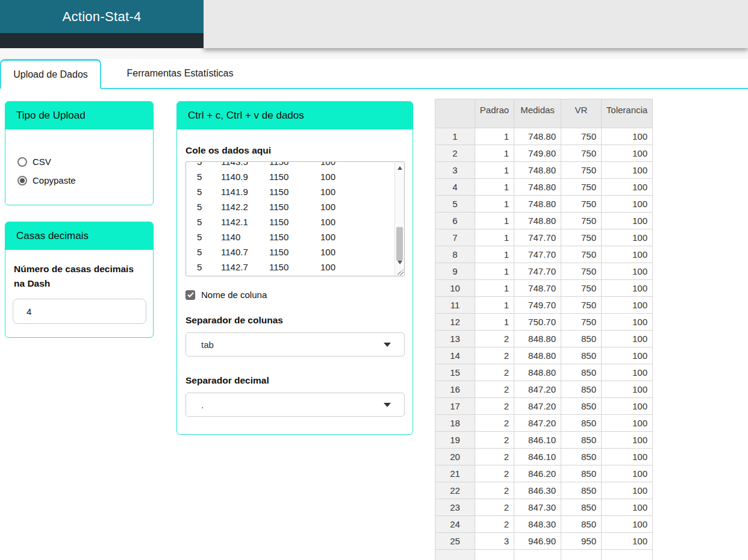  Describe the element at coordinates (544, 305) in the screenshot. I see `table-row: 111749.70750100` at that location.